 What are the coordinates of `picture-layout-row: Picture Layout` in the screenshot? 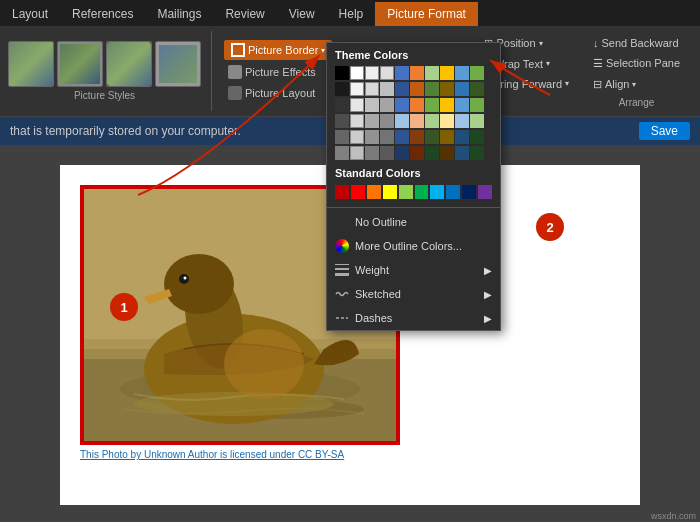 It's located at (278, 93).